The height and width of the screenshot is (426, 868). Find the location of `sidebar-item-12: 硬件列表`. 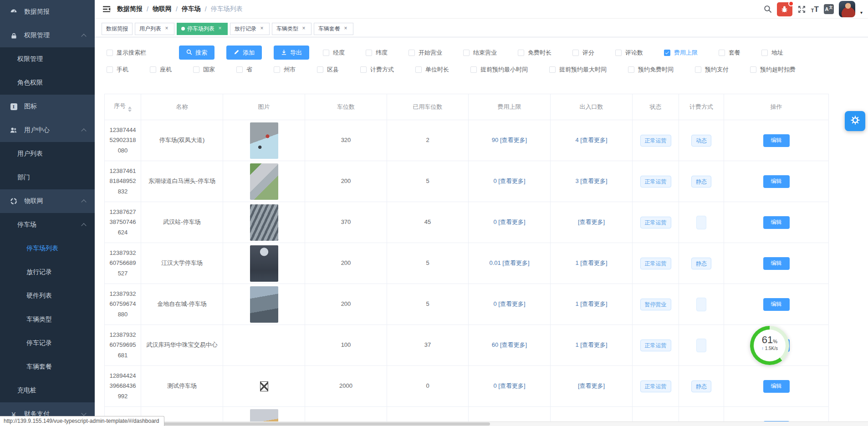

sidebar-item-12: 硬件列表 is located at coordinates (47, 296).